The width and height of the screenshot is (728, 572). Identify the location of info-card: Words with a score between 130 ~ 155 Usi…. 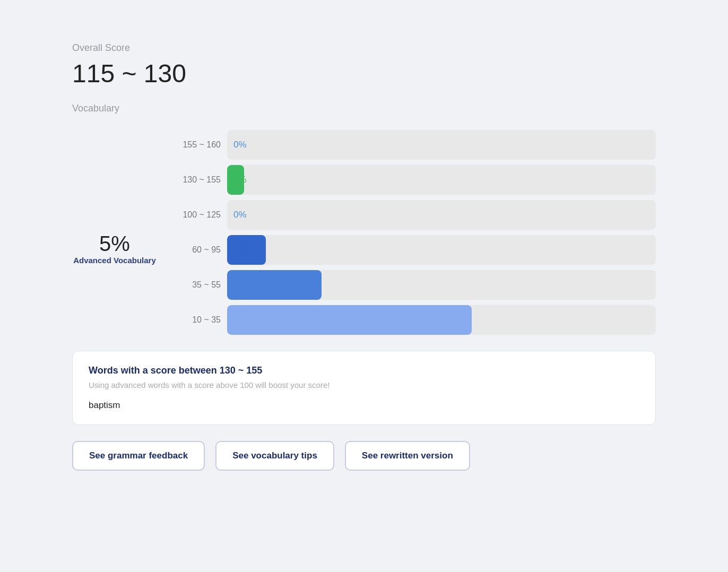
(364, 388).